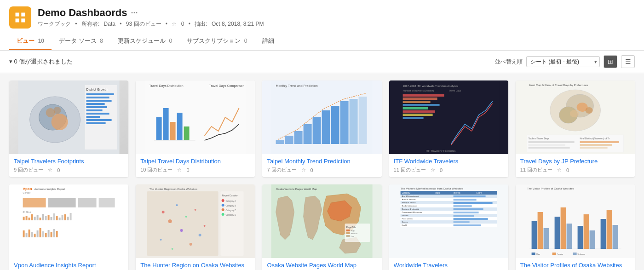 The height and width of the screenshot is (270, 644). Describe the element at coordinates (457, 193) in the screenshot. I see `svg-text: Interest` at that location.